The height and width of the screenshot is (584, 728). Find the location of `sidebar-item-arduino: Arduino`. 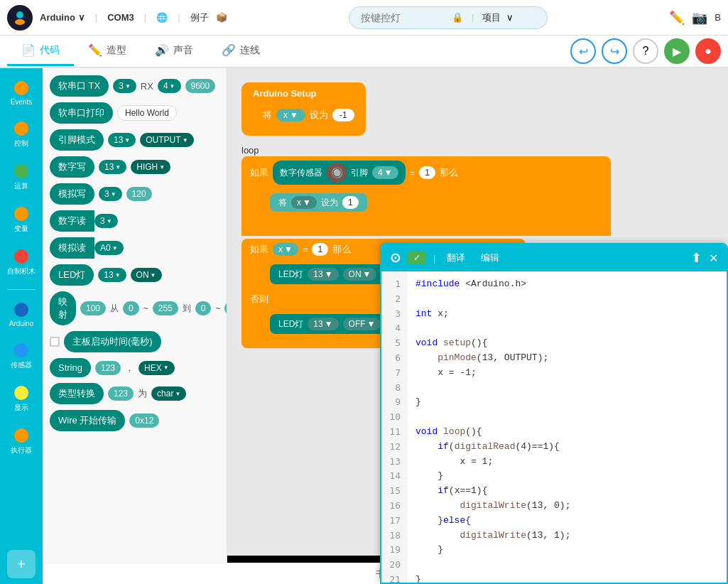

sidebar-item-arduino: Arduino is located at coordinates (21, 315).